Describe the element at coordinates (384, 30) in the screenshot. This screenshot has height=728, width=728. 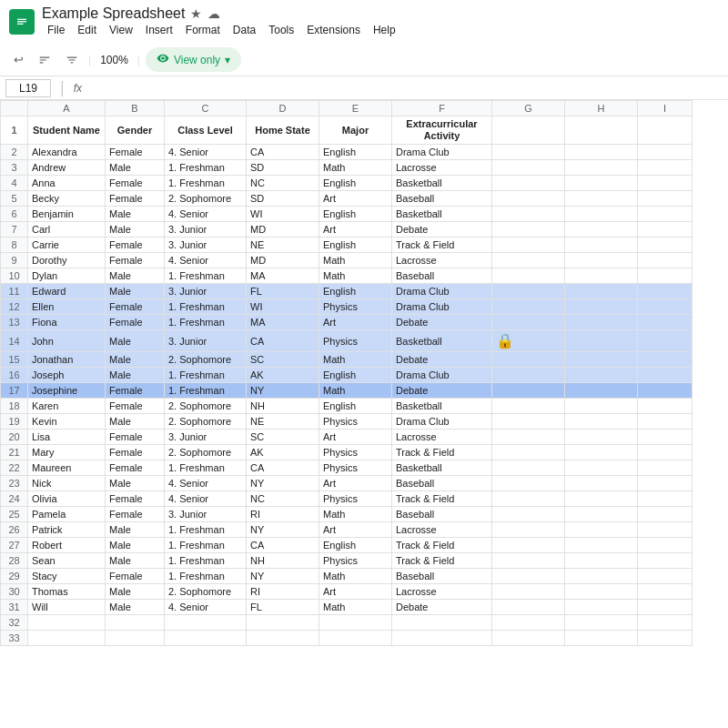
I see `menu-item-help: Help` at that location.